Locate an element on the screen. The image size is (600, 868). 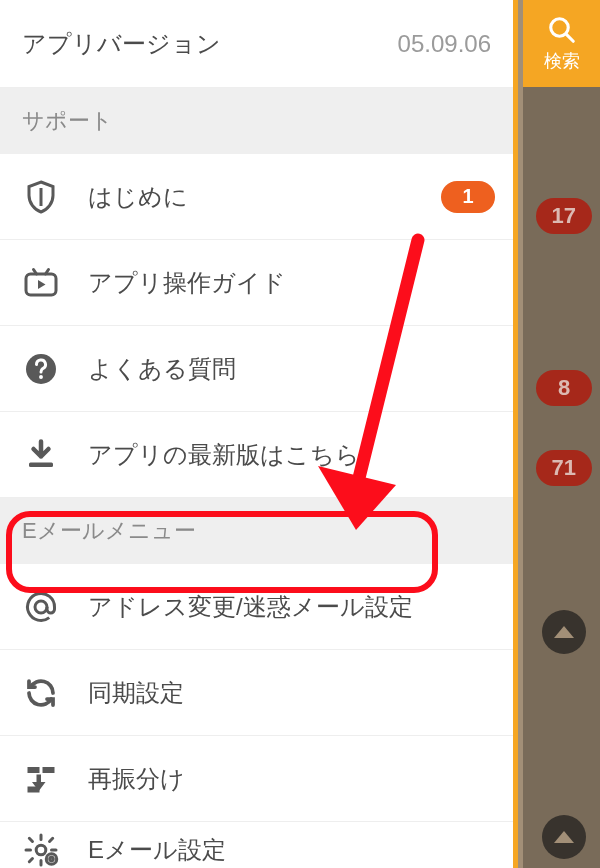
menu-item-label: はじめに is located at coordinates (250, 197).